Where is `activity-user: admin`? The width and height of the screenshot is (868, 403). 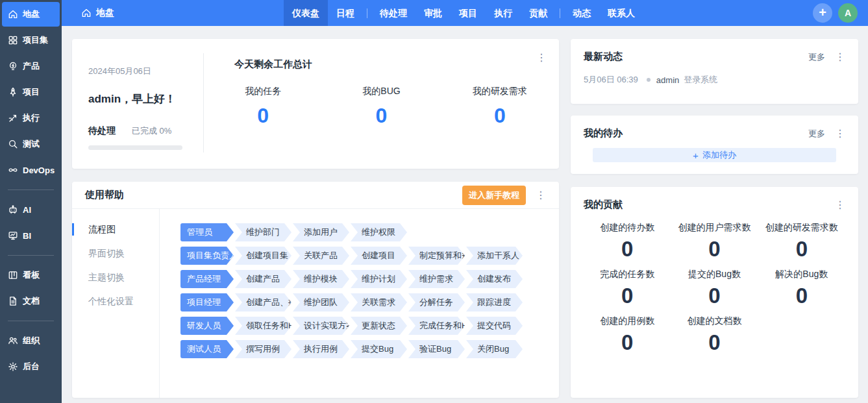
activity-user: admin is located at coordinates (667, 80).